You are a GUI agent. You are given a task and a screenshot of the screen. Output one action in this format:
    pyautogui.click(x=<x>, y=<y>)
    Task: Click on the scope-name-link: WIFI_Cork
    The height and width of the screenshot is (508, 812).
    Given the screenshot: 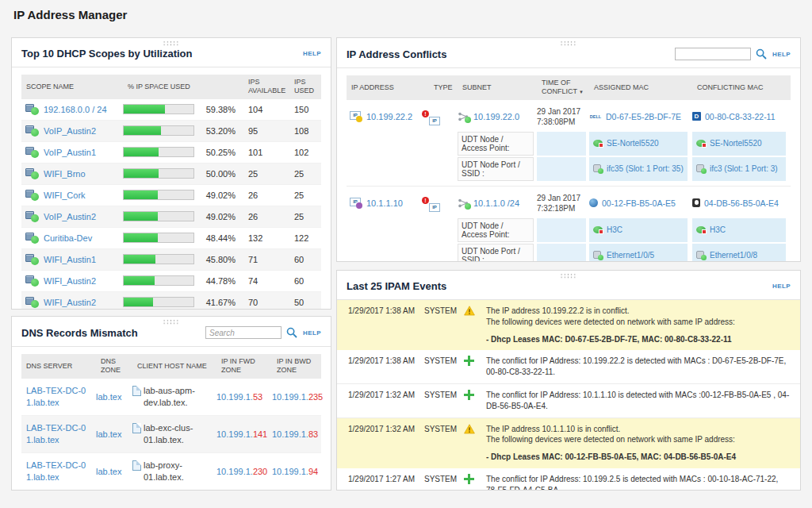 What is the action you would take?
    pyautogui.click(x=65, y=195)
    